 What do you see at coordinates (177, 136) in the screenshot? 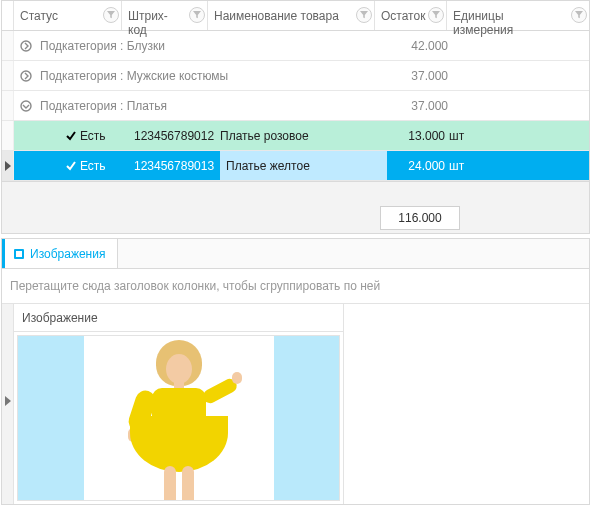
I see `cell-barcode: 123456789012` at bounding box center [177, 136].